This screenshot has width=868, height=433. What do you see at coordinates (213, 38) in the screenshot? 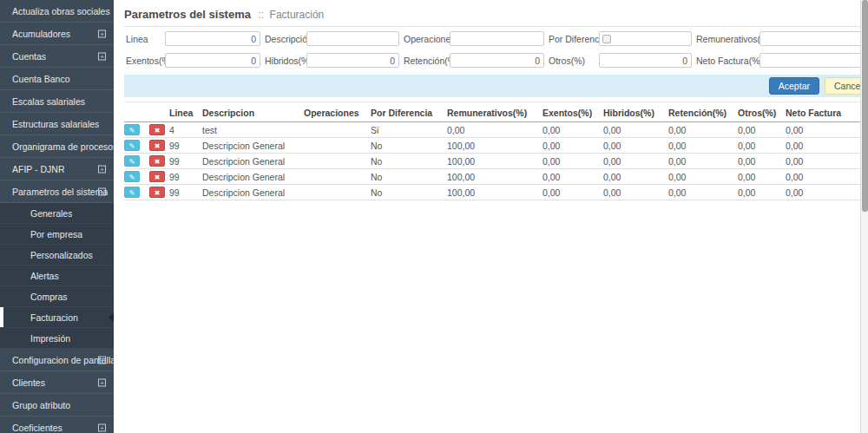
I see `linea-input` at bounding box center [213, 38].